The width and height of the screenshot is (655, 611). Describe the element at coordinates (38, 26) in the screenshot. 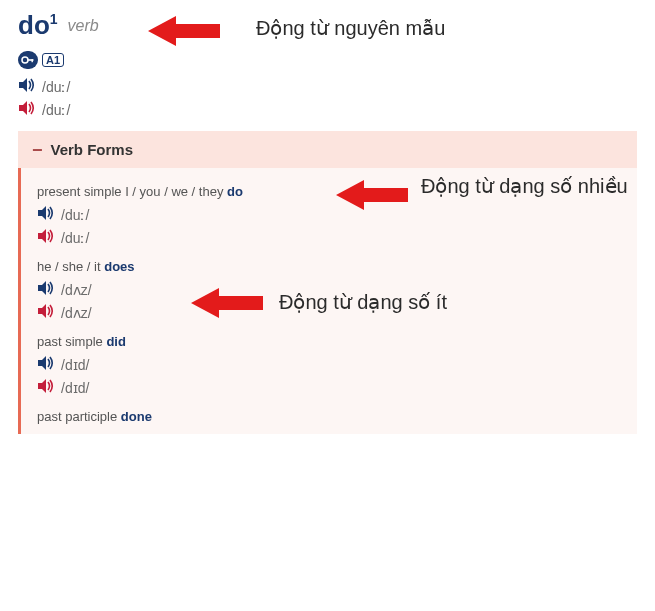

I see `headword: do1` at that location.